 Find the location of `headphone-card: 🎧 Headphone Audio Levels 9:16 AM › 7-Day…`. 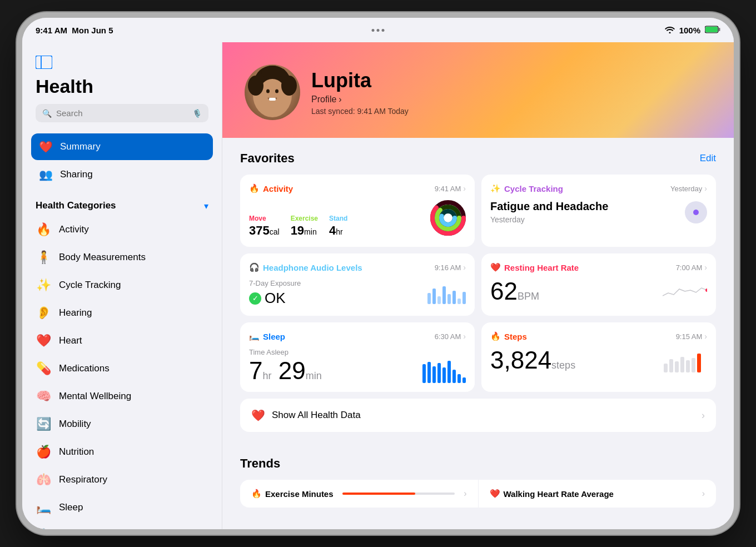

headphone-card: 🎧 Headphone Audio Levels 9:16 AM › 7-Day… is located at coordinates (357, 285).